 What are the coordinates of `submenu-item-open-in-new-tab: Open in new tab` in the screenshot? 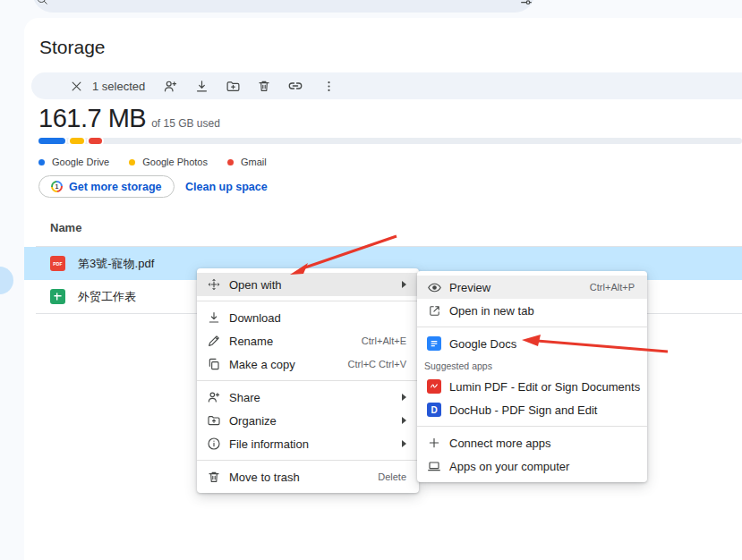 It's located at (532, 310).